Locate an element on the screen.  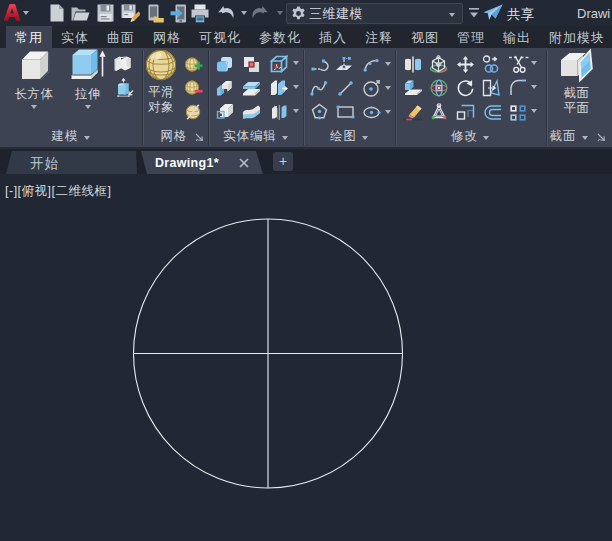
fillet-button is located at coordinates (518, 88).